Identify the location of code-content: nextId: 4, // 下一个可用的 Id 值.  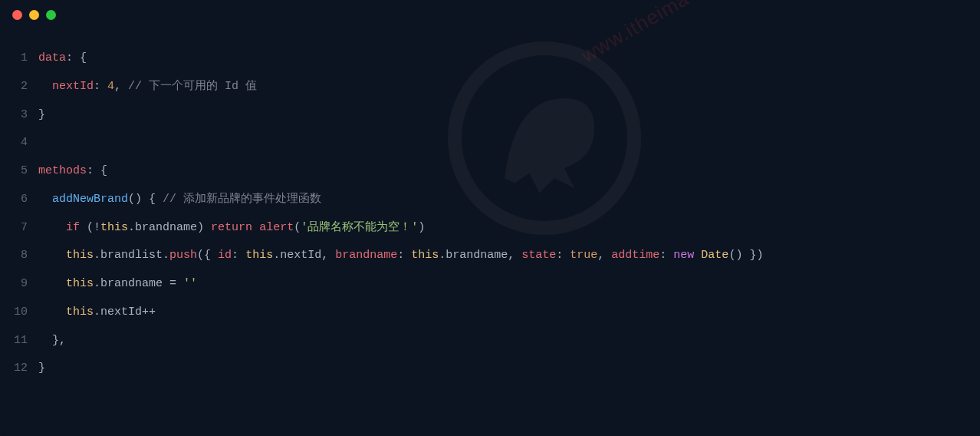
(147, 88).